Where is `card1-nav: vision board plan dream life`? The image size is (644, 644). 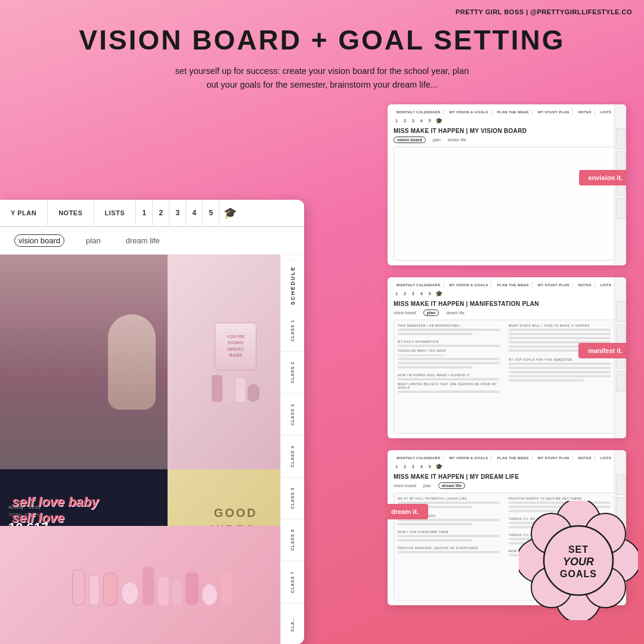
card1-nav: vision board plan dream life is located at coordinates (507, 140).